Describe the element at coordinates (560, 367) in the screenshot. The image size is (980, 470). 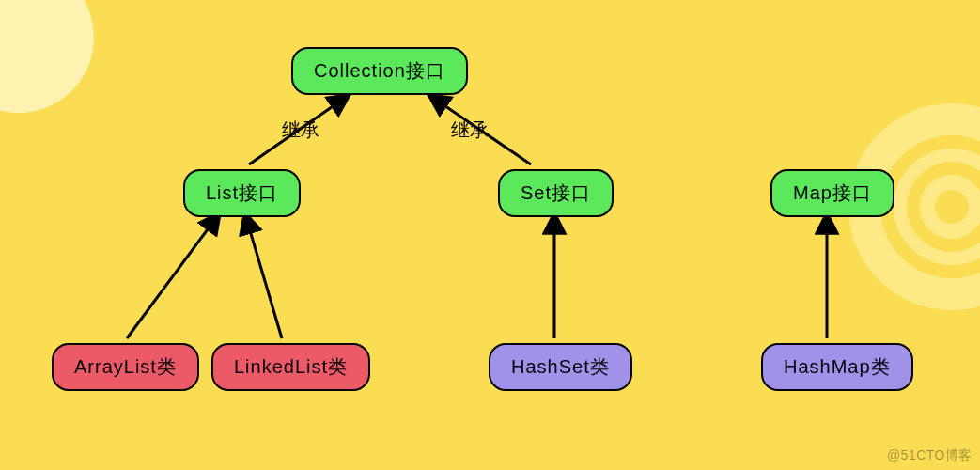
I see `node-hashset-class: HashSet类` at that location.